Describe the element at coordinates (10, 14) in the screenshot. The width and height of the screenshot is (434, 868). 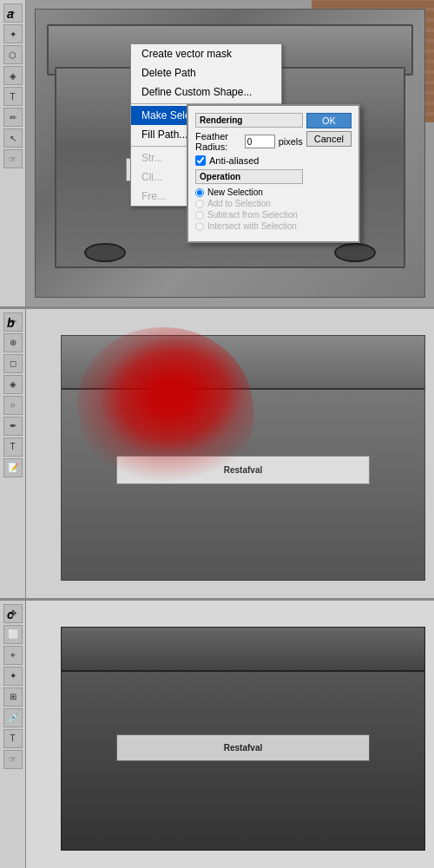
I see `section-a-label: a` at that location.